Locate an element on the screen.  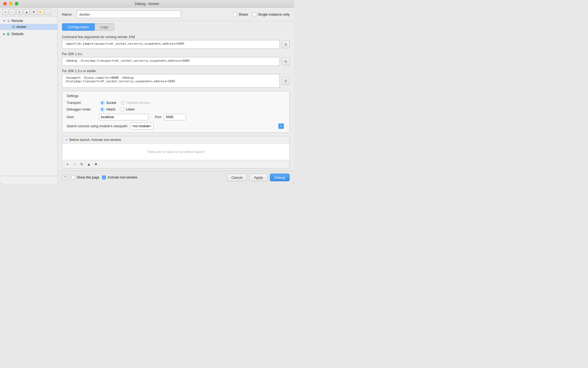
single-instance-checkbox is located at coordinates (254, 14).